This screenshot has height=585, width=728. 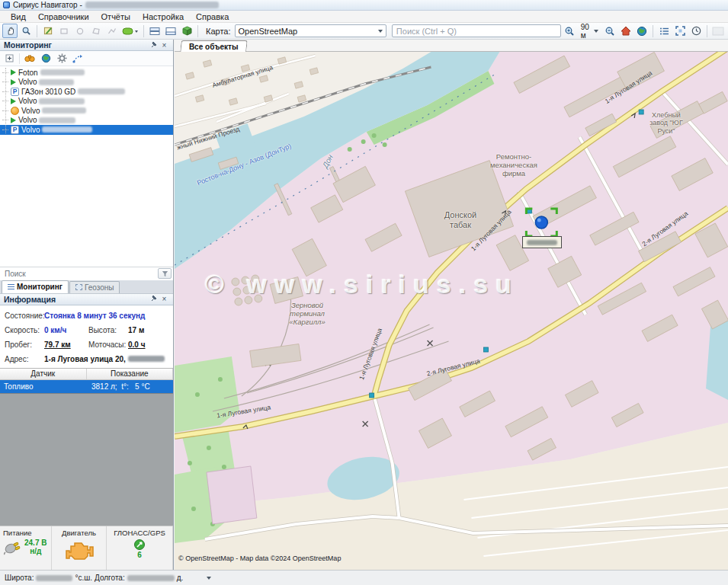 I want to click on power-voltage: 24.7 В, so click(x=35, y=542).